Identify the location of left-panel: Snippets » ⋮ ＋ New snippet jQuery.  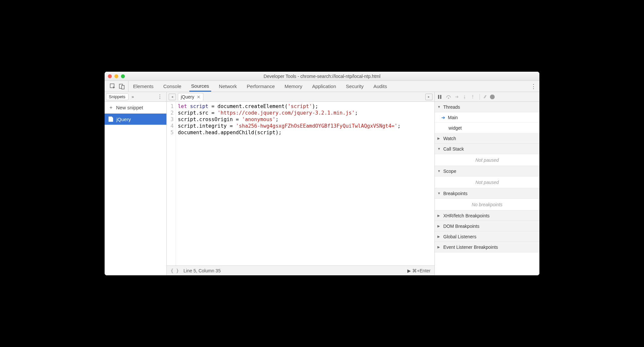
(136, 184).